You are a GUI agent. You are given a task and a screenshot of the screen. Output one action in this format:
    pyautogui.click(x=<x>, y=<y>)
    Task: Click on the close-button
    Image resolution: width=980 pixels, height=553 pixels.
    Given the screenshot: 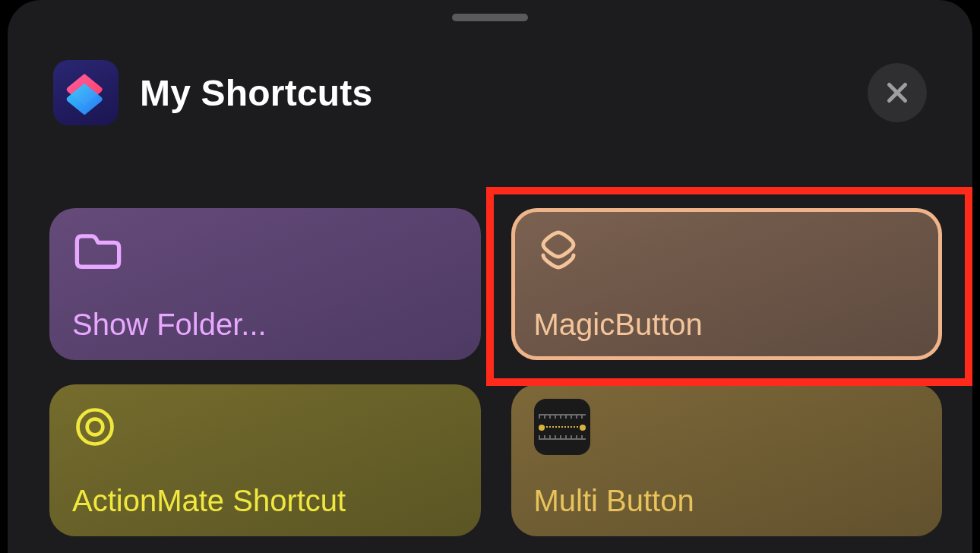 What is the action you would take?
    pyautogui.click(x=897, y=93)
    